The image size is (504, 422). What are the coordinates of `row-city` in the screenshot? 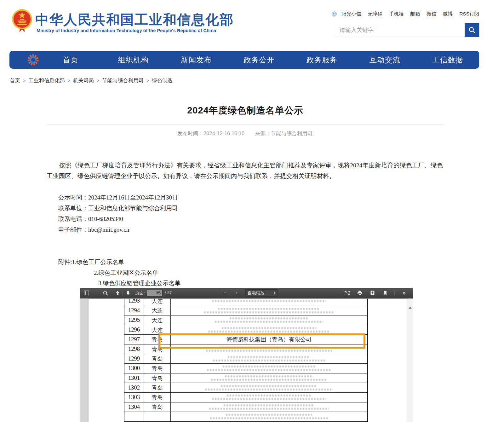 It's located at (158, 417).